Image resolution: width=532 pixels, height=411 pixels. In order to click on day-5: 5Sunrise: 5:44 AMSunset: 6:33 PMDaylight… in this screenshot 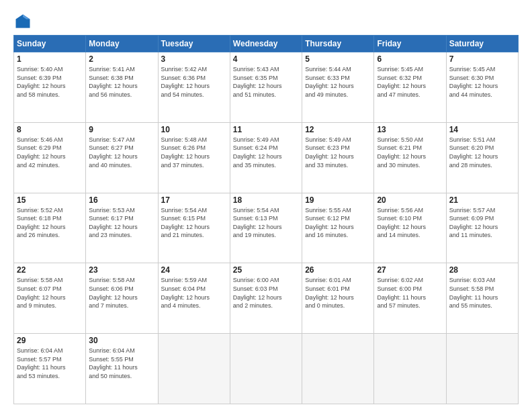, I will do `click(339, 87)`.